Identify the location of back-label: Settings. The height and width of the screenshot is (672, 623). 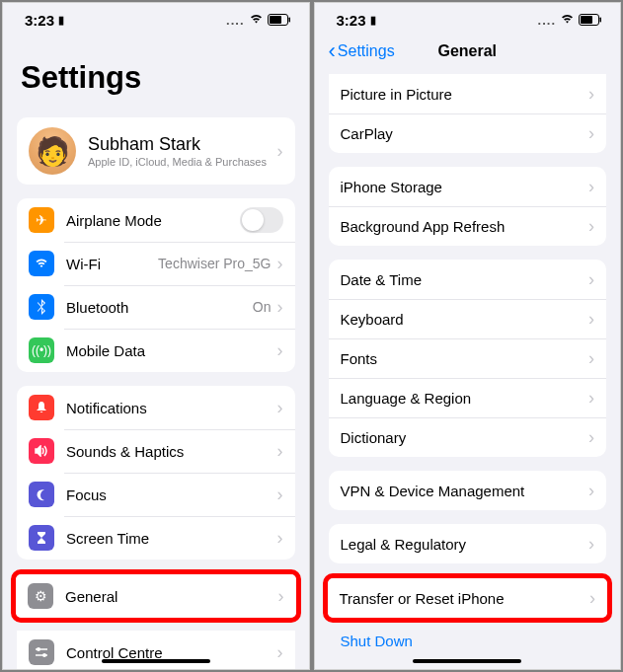
(366, 51).